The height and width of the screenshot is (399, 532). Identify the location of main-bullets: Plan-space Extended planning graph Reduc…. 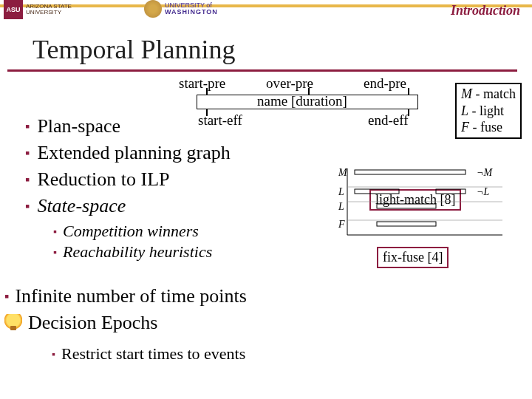
(128, 189).